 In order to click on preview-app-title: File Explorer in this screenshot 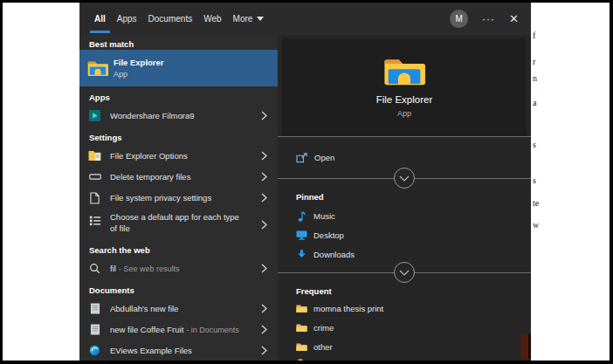, I will do `click(405, 100)`.